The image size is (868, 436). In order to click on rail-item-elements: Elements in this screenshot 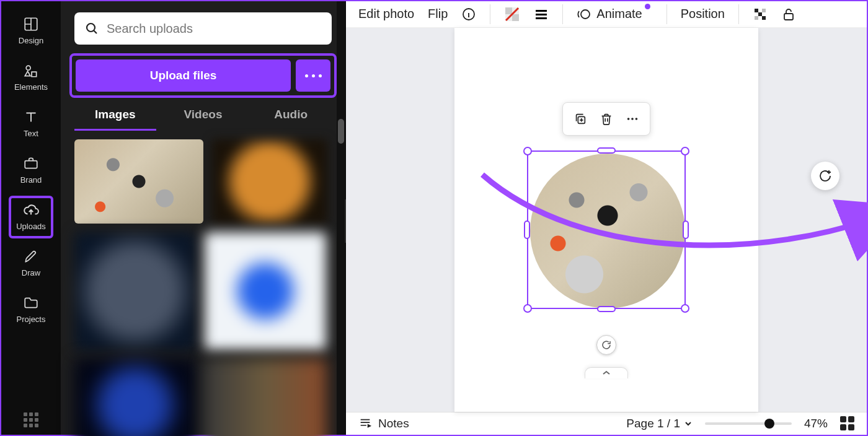, I will do `click(31, 78)`.